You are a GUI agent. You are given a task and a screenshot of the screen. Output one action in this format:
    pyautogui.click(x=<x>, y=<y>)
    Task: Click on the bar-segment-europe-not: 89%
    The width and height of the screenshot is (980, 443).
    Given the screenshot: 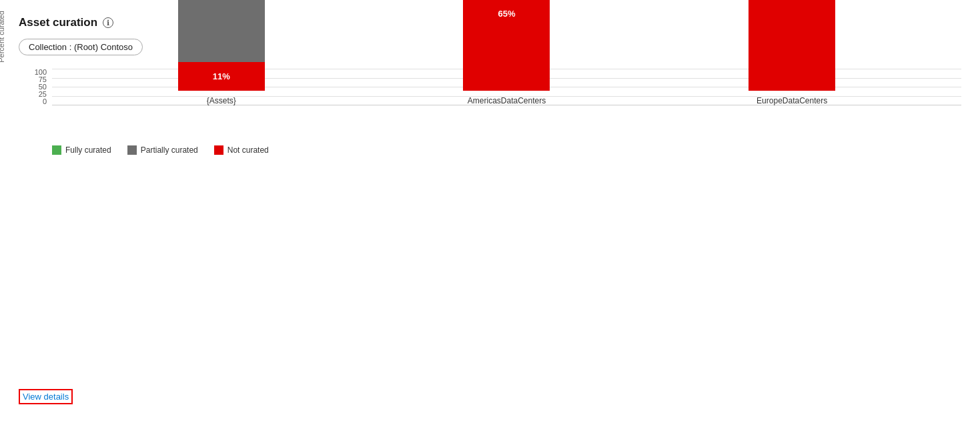 What is the action you would take?
    pyautogui.click(x=792, y=45)
    